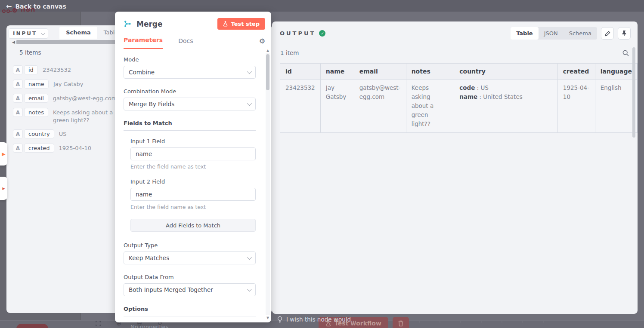 The image size is (644, 328). Describe the element at coordinates (189, 91) in the screenshot. I see `combination-mode-label: Combination Mode` at that location.